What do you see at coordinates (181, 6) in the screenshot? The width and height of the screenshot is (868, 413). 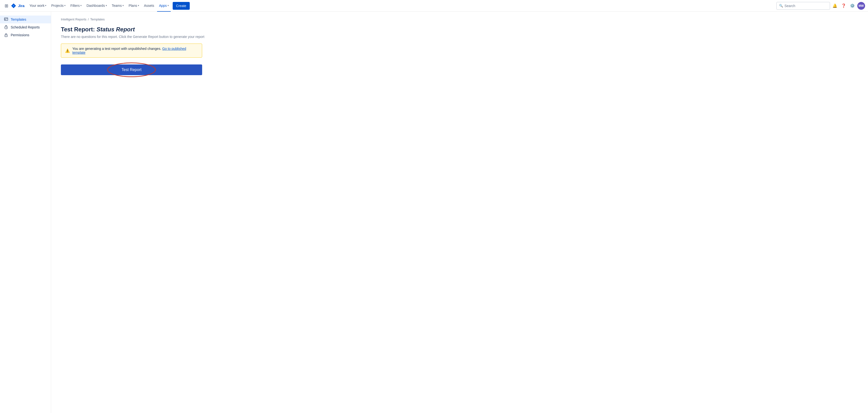 I see `create-button: Create` at bounding box center [181, 6].